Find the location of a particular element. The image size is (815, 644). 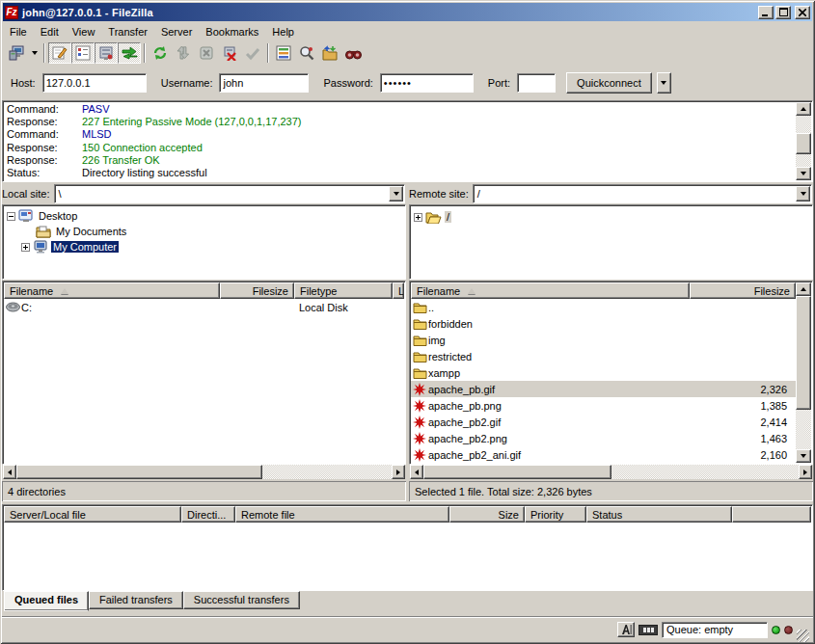

host-input is located at coordinates (95, 83).